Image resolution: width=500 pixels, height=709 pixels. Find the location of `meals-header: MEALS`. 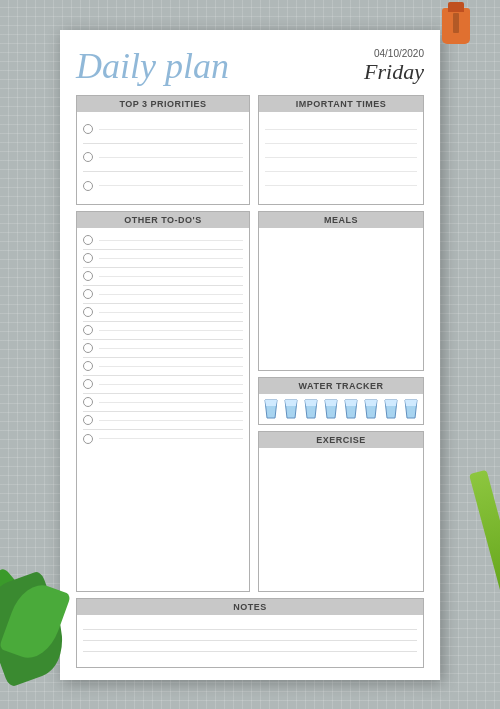

meals-header: MEALS is located at coordinates (341, 220).